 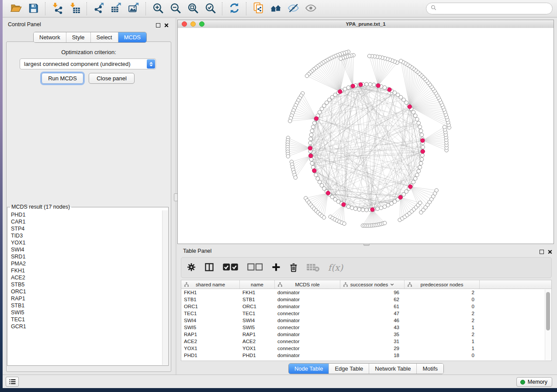 I want to click on zoom-selected-button, so click(x=210, y=9).